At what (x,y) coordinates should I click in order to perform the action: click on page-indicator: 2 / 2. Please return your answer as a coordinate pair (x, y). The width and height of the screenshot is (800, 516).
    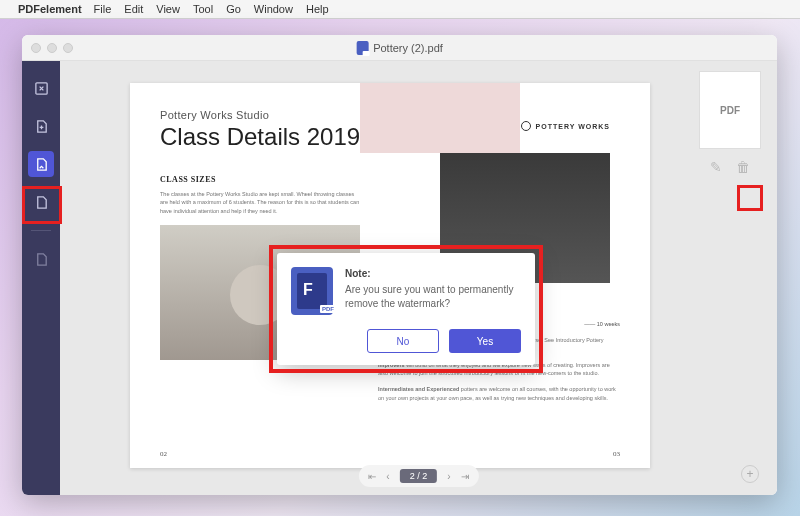
    Looking at the image, I should click on (419, 476).